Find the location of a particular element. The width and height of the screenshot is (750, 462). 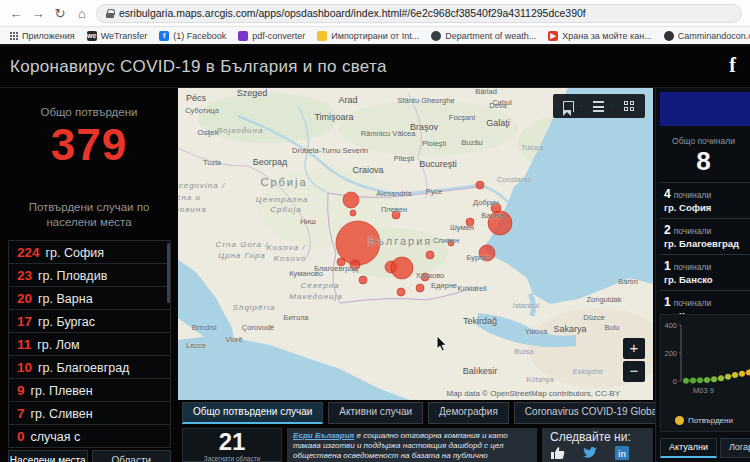

esri-bulgaria-link: Есри България is located at coordinates (324, 436).